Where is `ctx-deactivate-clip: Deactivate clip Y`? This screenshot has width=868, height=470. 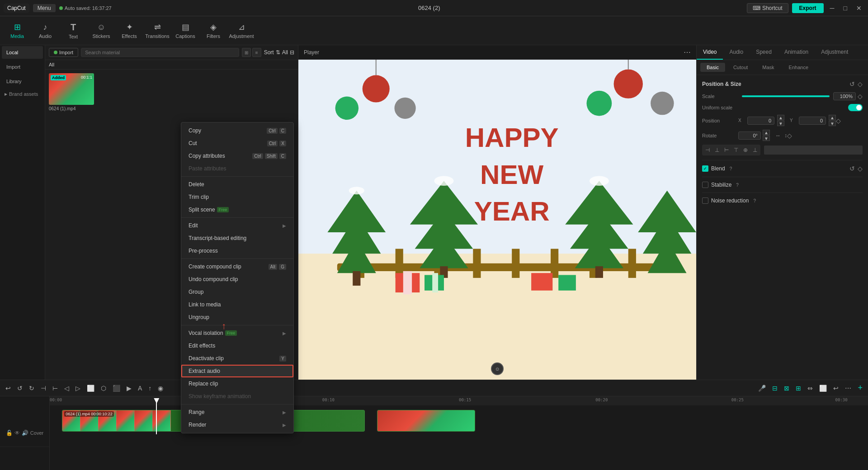 ctx-deactivate-clip: Deactivate clip Y is located at coordinates (237, 358).